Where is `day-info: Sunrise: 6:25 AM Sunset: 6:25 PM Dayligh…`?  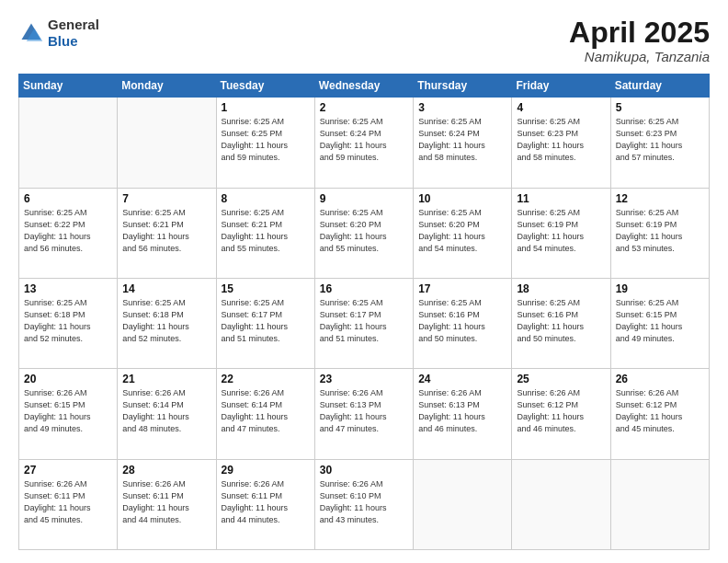 day-info: Sunrise: 6:25 AM Sunset: 6:25 PM Dayligh… is located at coordinates (266, 140).